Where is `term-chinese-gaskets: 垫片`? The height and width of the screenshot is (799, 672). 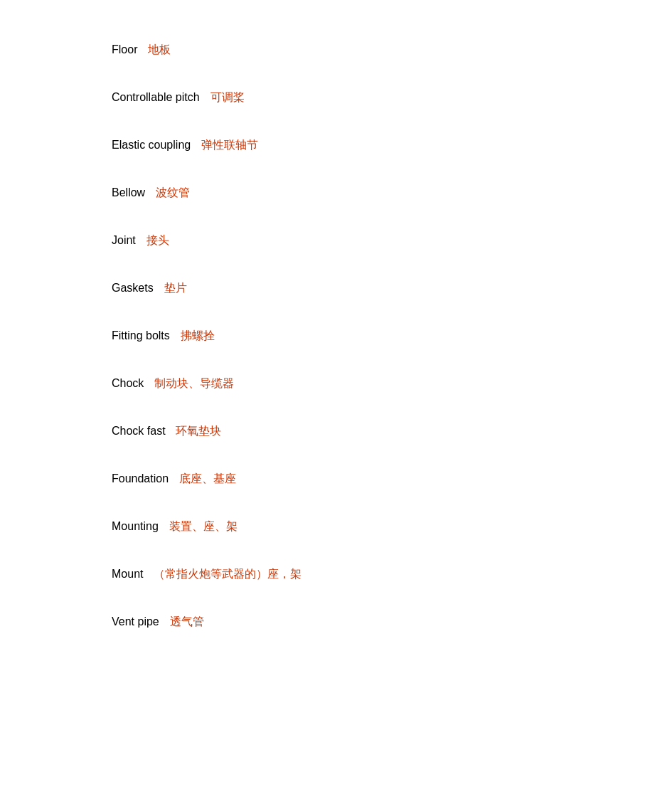
term-chinese-gaskets: 垫片 is located at coordinates (172, 289).